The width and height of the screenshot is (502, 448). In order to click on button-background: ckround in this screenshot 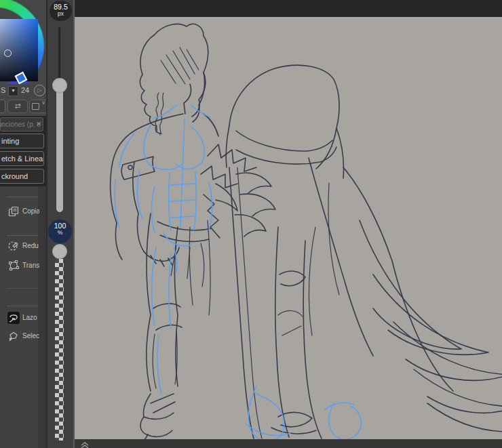, I will do `click(22, 176)`.